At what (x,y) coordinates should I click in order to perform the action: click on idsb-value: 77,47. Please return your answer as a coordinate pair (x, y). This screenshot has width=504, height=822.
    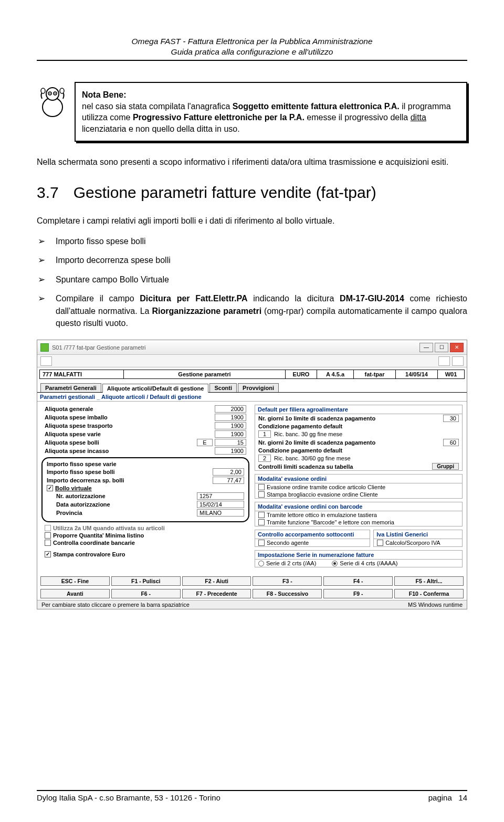
    Looking at the image, I should click on (228, 480).